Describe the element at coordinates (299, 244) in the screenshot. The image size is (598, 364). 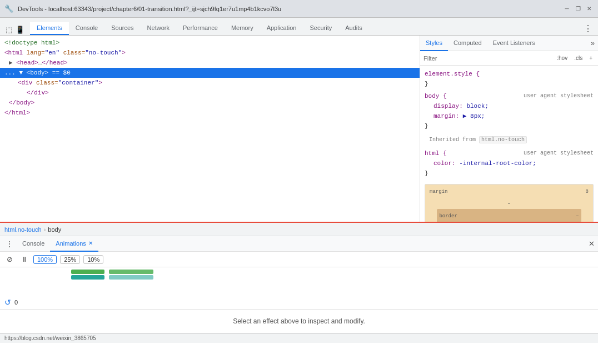
I see `bottom-tabs-bar: ⋮ Console Animations ✕ ✕` at that location.